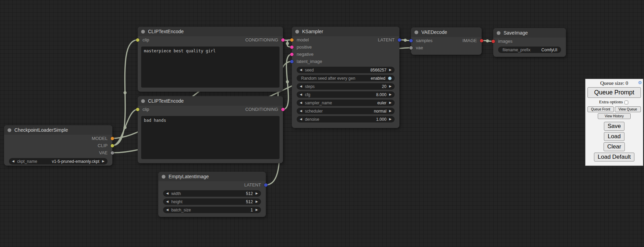 Image resolution: width=644 pixels, height=247 pixels. What do you see at coordinates (253, 185) in the screenshot?
I see `output-slot-label: LATENT` at bounding box center [253, 185].